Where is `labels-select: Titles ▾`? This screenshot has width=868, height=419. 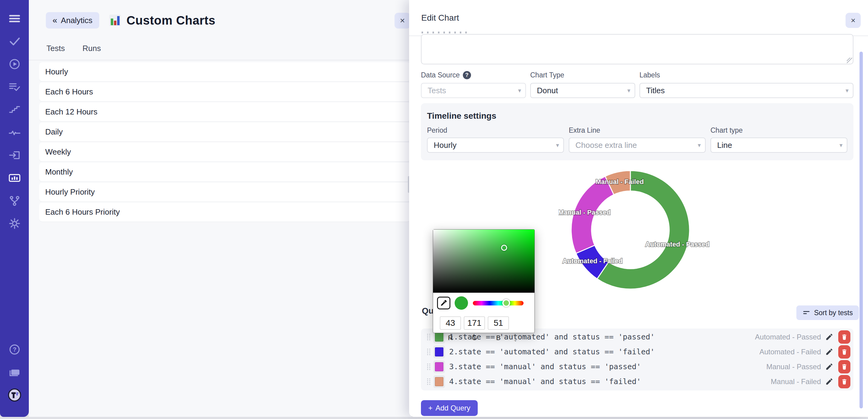 labels-select: Titles ▾ is located at coordinates (747, 90).